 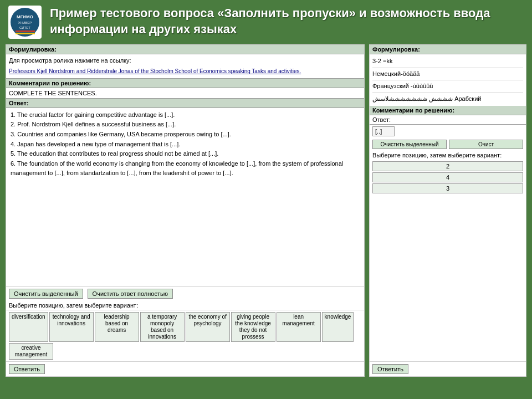 I want to click on question-item: 5. The education that contributes to rea…, so click(x=185, y=154).